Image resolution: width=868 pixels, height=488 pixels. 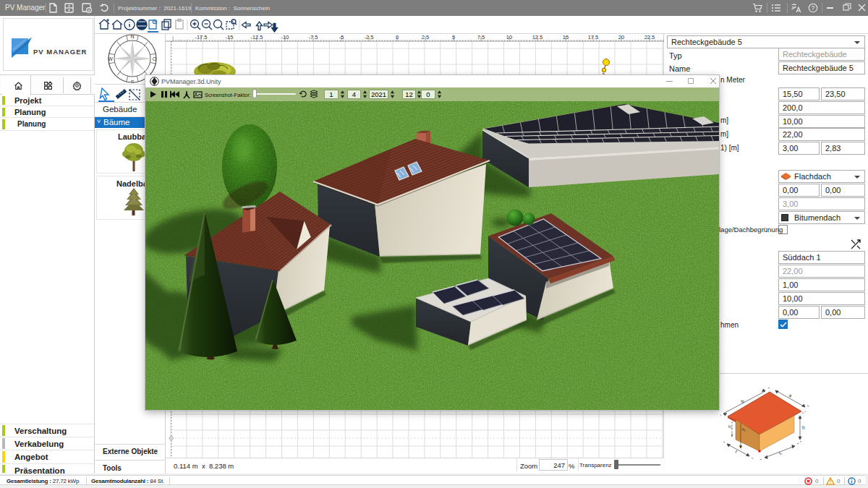 I want to click on svg-text: h₂, so click(x=731, y=427).